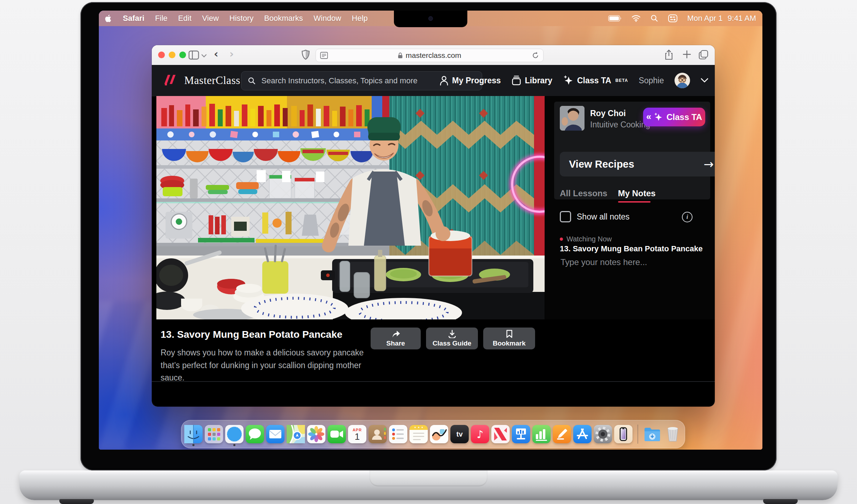 The height and width of the screenshot is (504, 857). I want to click on user-avatar, so click(682, 80).